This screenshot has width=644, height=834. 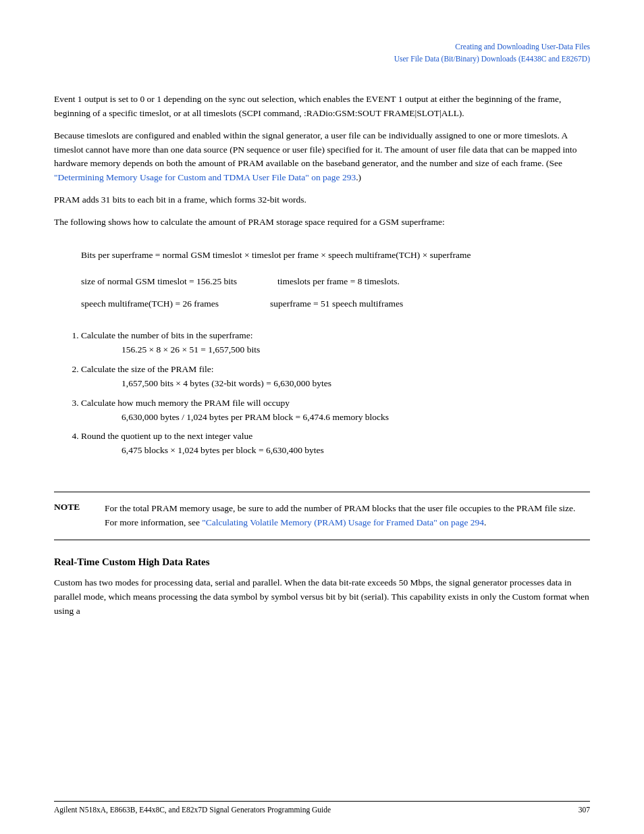 What do you see at coordinates (356, 350) in the screenshot?
I see `list-item-1-sub: 156.25 × 8 × 26 × 51 = 1,657,500 bits` at bounding box center [356, 350].